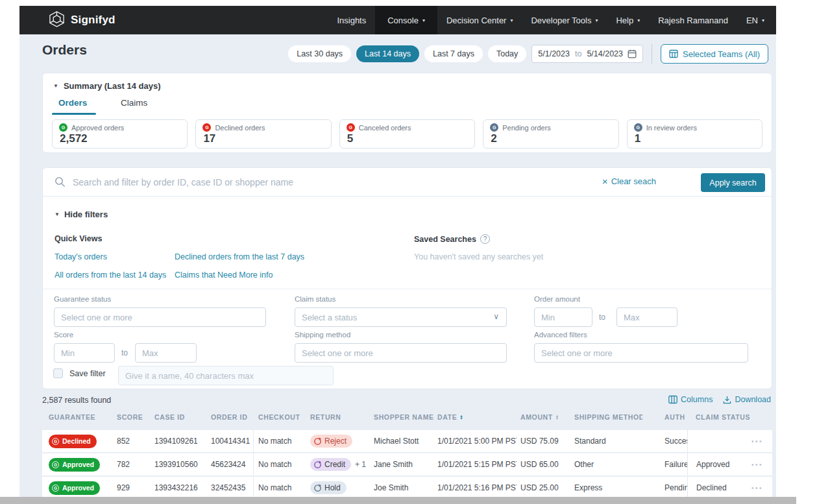 This screenshot has width=817, height=504. Describe the element at coordinates (408, 441) in the screenshot. I see `table-row: GDeclined8521394109261100414341No matchM…` at that location.